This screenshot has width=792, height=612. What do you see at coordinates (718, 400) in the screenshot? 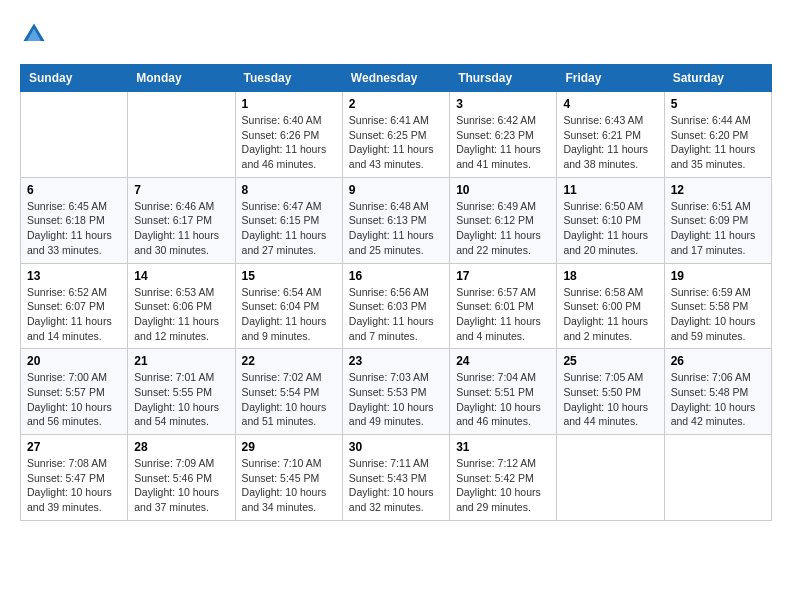
I see `day-info: Sunrise: 7:06 AMSunset: 5:48 PMDaylight:…` at bounding box center [718, 400].